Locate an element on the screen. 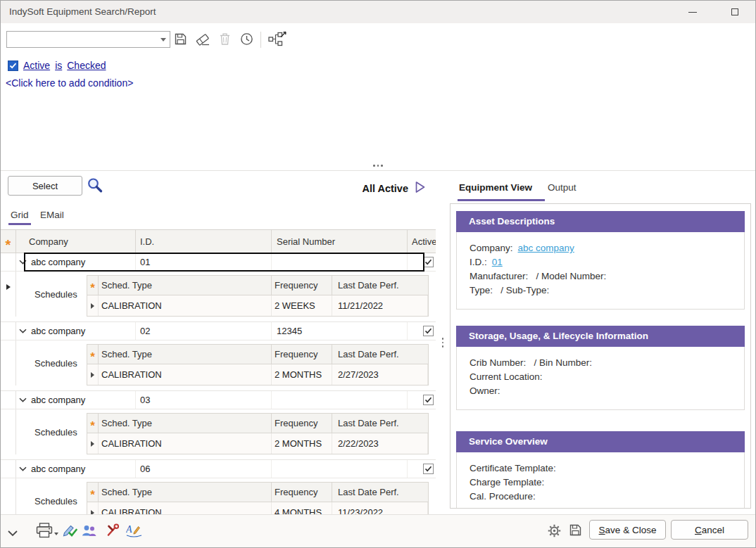 The height and width of the screenshot is (548, 756). id-link: 01 is located at coordinates (497, 262).